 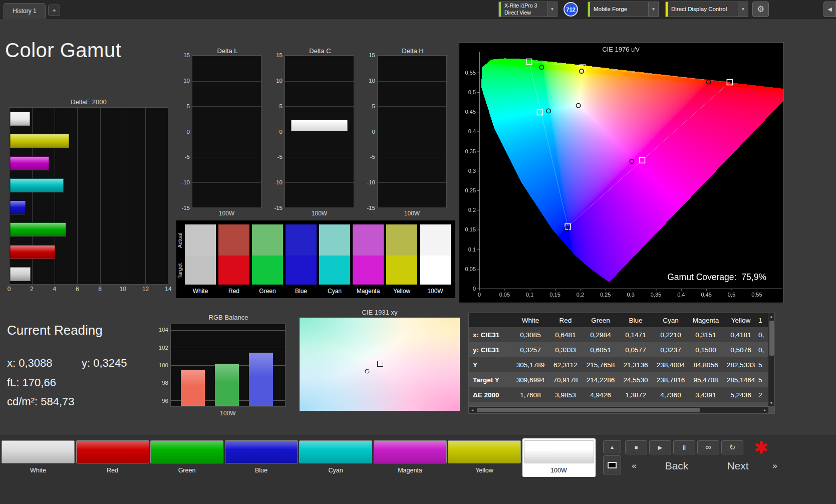 What do you see at coordinates (25, 11) in the screenshot?
I see `tab-history-1: History 1` at bounding box center [25, 11].